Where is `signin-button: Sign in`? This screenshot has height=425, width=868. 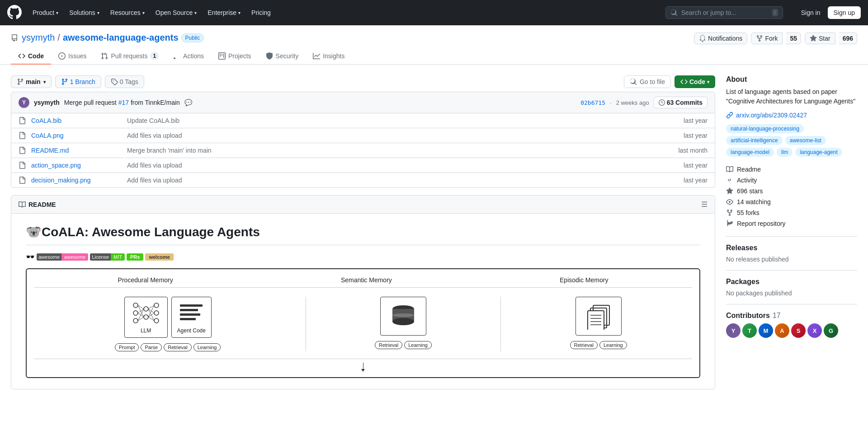 signin-button: Sign in is located at coordinates (811, 13).